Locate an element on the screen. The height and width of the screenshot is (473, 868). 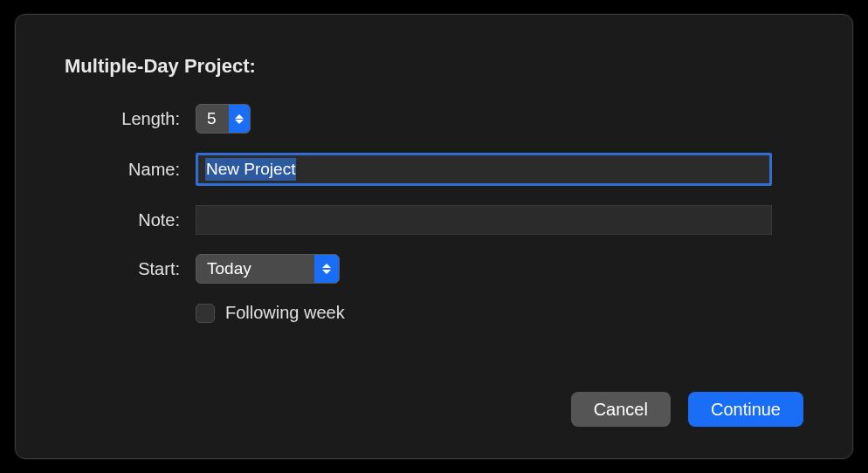
following-week-checkbox is located at coordinates (205, 313).